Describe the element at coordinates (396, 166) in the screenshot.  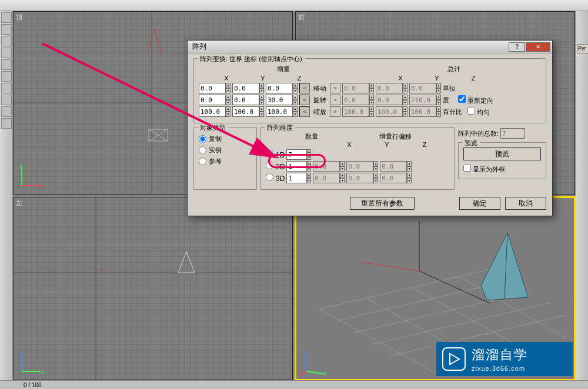
I see `d2-z-spinner: ▲▼` at that location.